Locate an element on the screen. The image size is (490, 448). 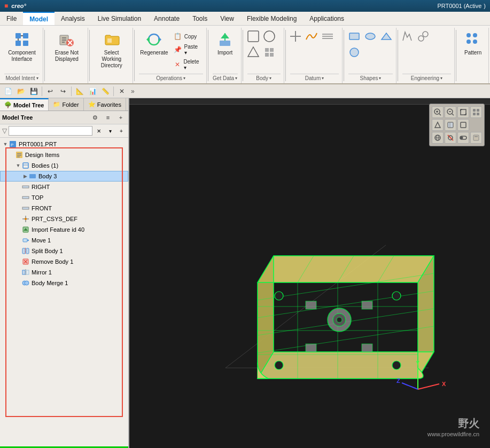
menu-flexible-modeling: Flexible Modeling is located at coordinates (271, 18).